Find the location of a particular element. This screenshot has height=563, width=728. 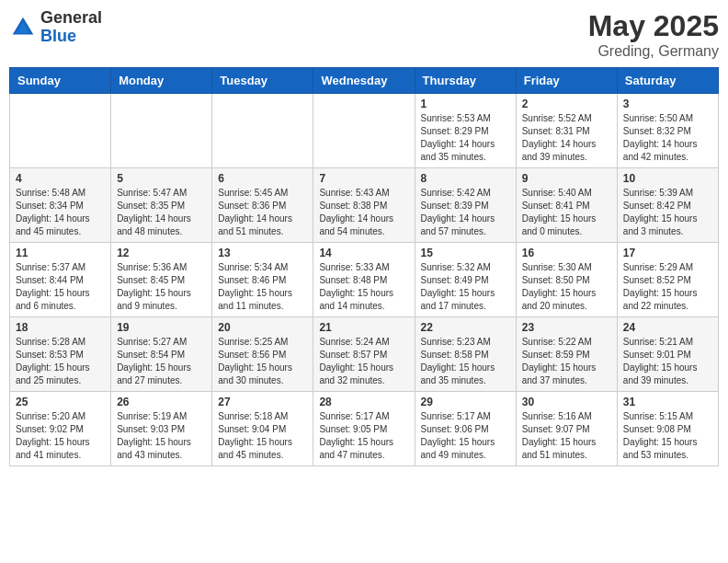

cell-week5-day2: 26Sunrise: 5:19 AM Sunset: 9:03 PM Dayli… is located at coordinates (162, 429).